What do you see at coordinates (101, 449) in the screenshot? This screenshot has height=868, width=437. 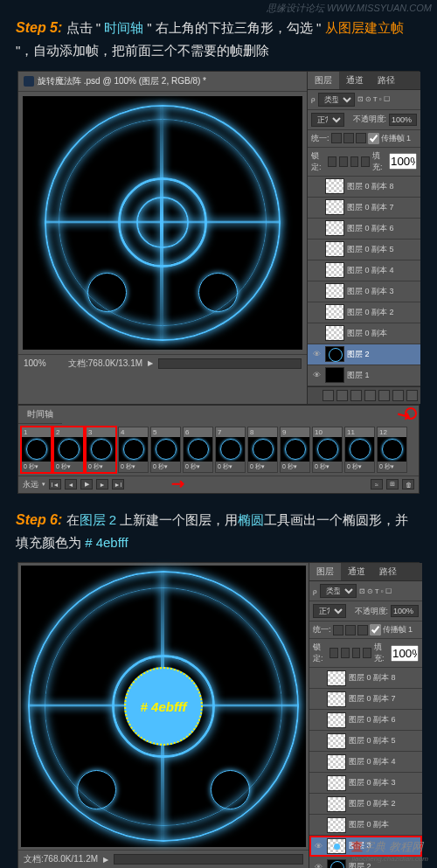 I see `timeline-frame: 30 秒▾` at bounding box center [101, 449].